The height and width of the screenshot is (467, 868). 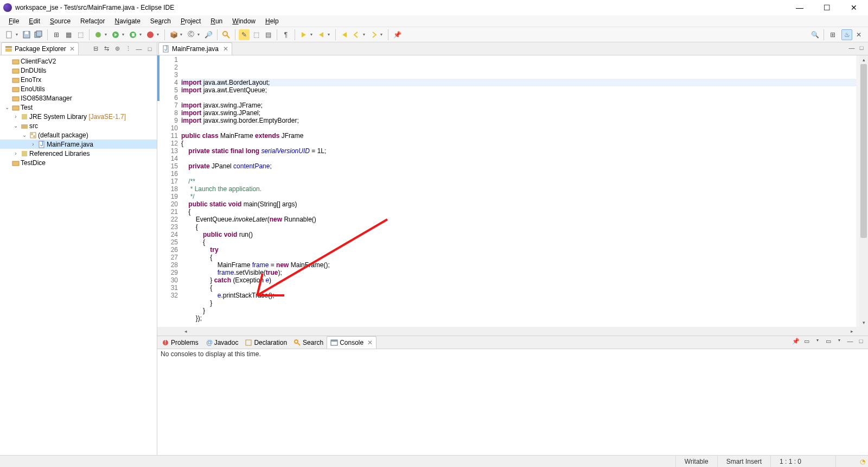 I want to click on tree-project: EnoTrx, so click(x=78, y=79).